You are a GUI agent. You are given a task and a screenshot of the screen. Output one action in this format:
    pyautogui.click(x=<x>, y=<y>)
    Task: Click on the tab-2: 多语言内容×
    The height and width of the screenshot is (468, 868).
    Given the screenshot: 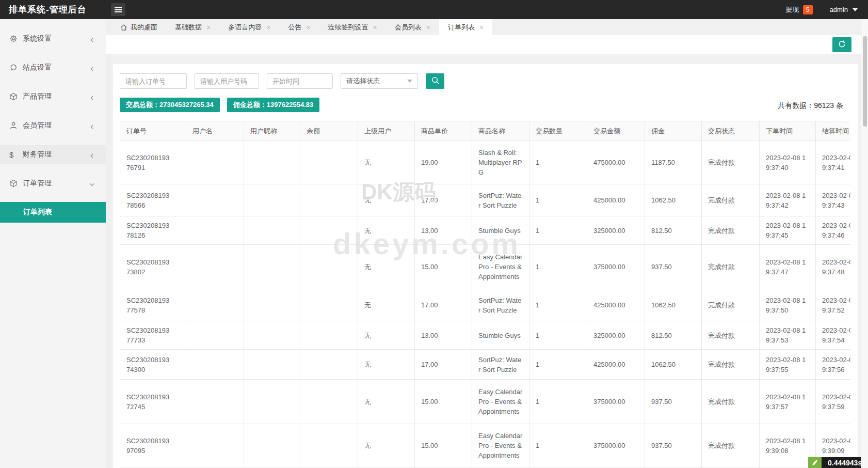 What is the action you would take?
    pyautogui.click(x=249, y=27)
    